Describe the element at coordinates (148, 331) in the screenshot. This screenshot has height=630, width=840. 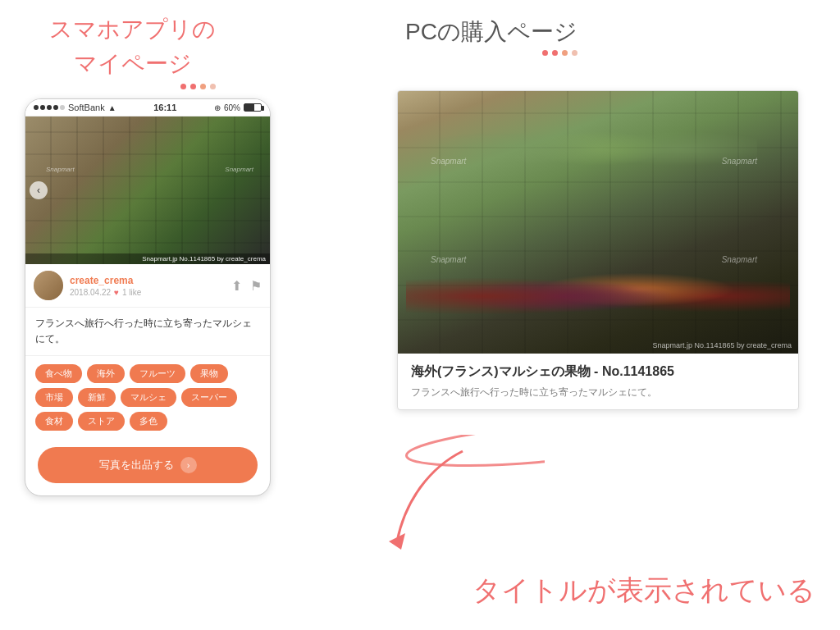
I see `phone-description: フランスへ旅行へ行った時に立ち寄ったマルシェにて。` at that location.